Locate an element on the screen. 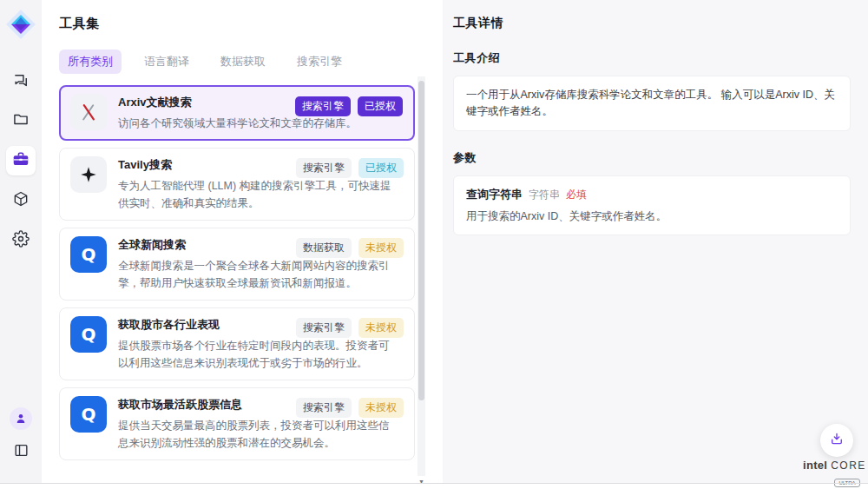 This screenshot has height=489, width=868. param-name: 查询字符串 is located at coordinates (495, 195).